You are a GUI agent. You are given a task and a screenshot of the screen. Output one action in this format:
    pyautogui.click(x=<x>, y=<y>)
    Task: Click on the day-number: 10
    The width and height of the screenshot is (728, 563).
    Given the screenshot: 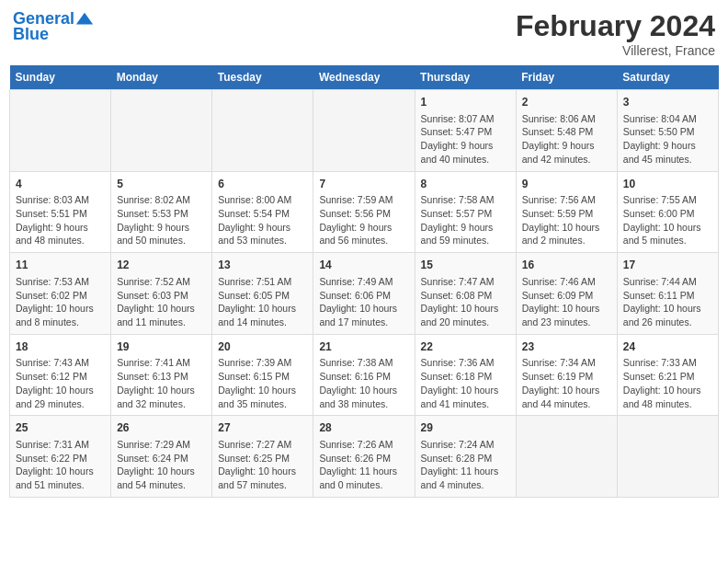 What is the action you would take?
    pyautogui.click(x=667, y=184)
    